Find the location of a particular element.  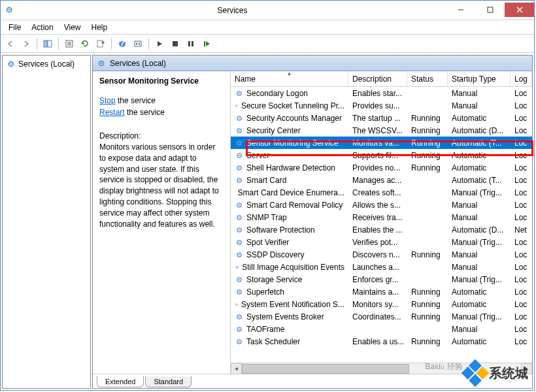

help-button: ? is located at coordinates (122, 44).